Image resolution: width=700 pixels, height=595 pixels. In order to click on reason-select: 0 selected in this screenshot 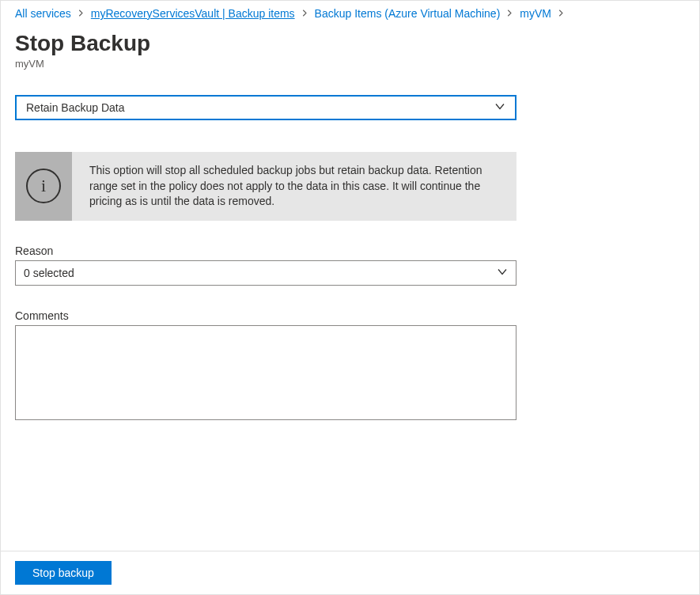, I will do `click(266, 273)`.